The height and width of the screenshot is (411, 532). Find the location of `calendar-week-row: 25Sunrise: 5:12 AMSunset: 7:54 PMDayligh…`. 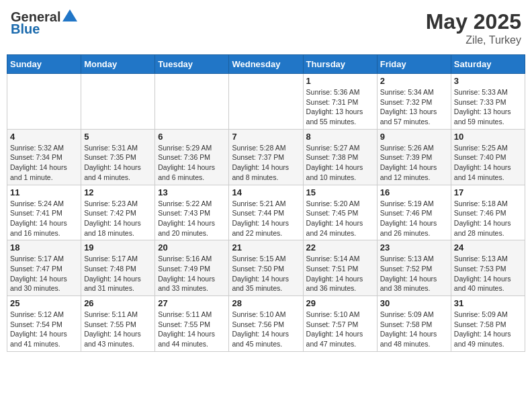

calendar-week-row: 25Sunrise: 5:12 AMSunset: 7:54 PMDayligh… is located at coordinates (266, 324).